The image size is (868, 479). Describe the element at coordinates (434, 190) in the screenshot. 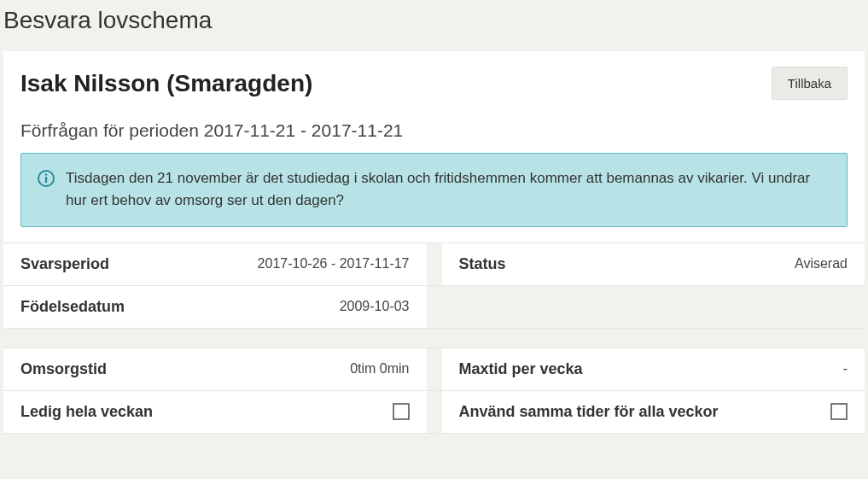

I see `info-box: Tisdagen den 21 november är det studieda…` at that location.